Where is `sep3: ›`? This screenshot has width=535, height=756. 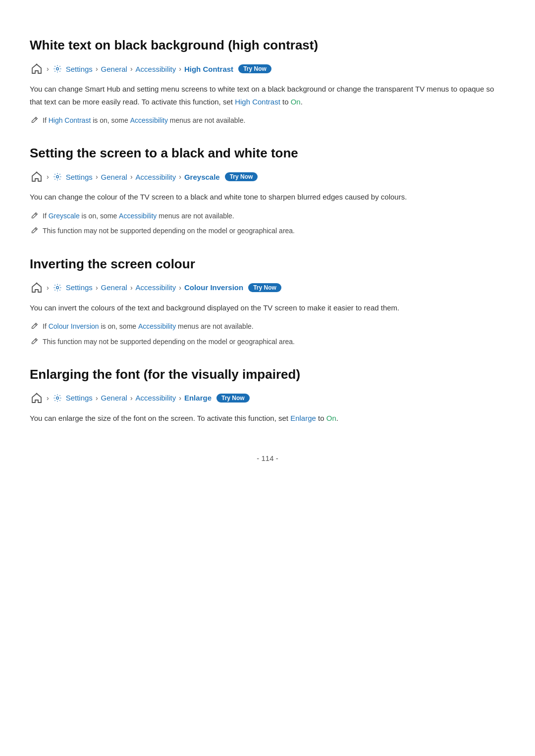
sep3: › is located at coordinates (132, 69).